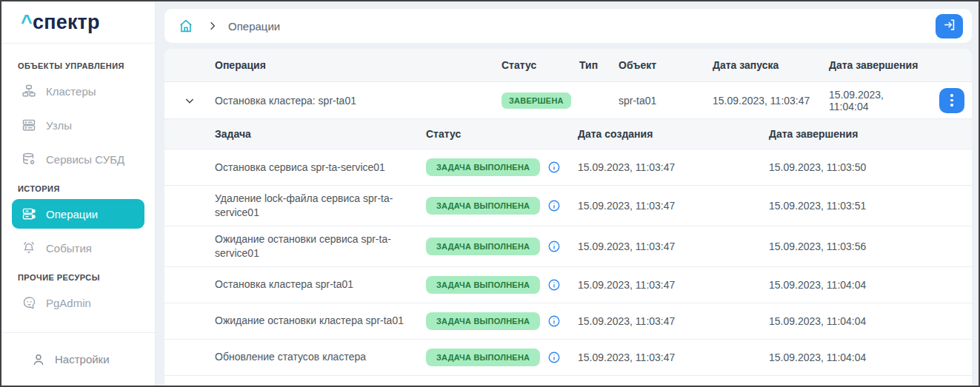 Image resolution: width=980 pixels, height=387 pixels. I want to click on task-name: Остановка кластера spr-ta01, so click(320, 284).